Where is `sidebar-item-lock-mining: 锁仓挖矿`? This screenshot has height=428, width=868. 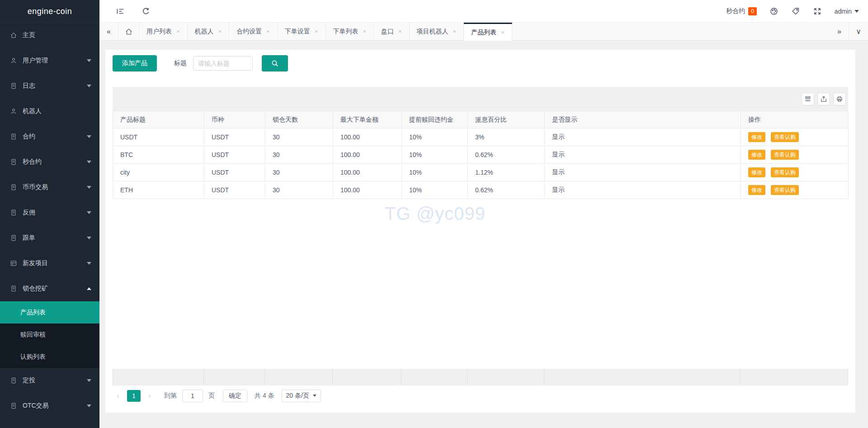 sidebar-item-lock-mining: 锁仓挖矿 is located at coordinates (50, 289).